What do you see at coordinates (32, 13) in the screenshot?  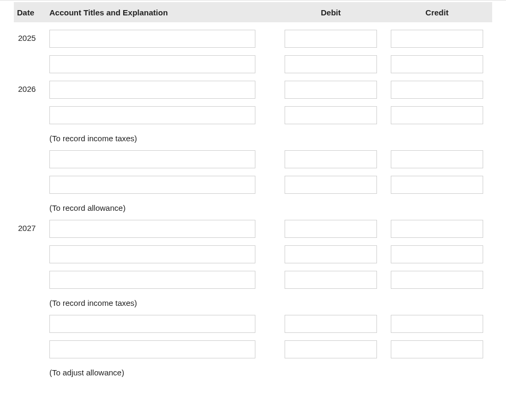 I see `header-date: Date` at bounding box center [32, 13].